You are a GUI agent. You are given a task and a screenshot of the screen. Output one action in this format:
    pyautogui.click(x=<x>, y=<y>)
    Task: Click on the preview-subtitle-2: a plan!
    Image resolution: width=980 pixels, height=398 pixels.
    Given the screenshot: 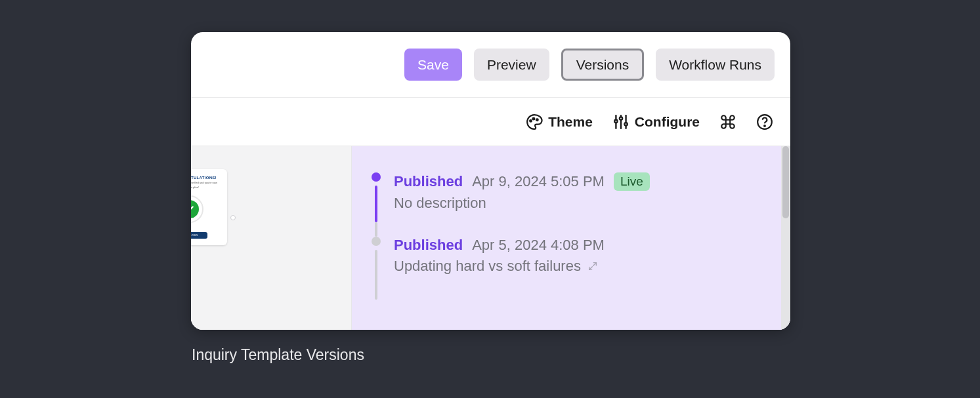 What is the action you would take?
    pyautogui.click(x=206, y=188)
    